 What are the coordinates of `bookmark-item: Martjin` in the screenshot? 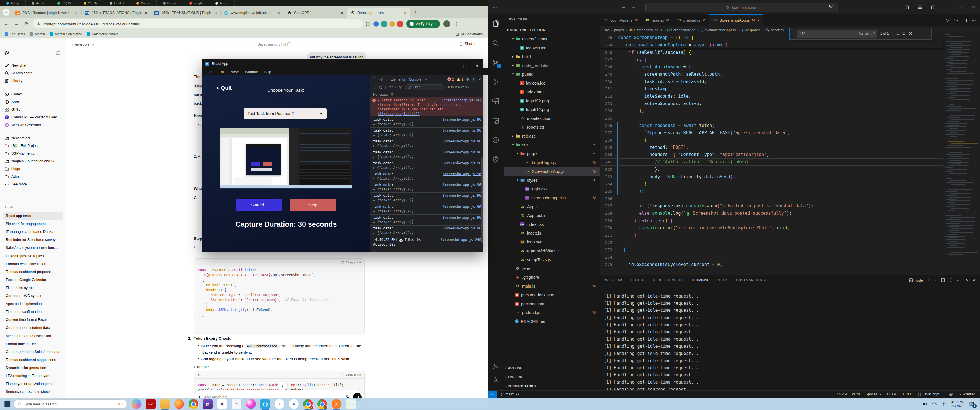 It's located at (37, 34).